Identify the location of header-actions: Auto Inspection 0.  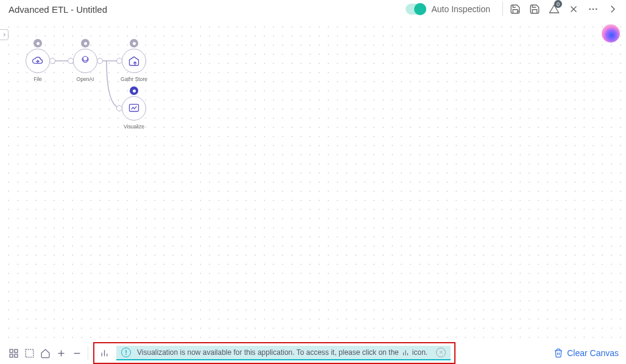
(513, 9).